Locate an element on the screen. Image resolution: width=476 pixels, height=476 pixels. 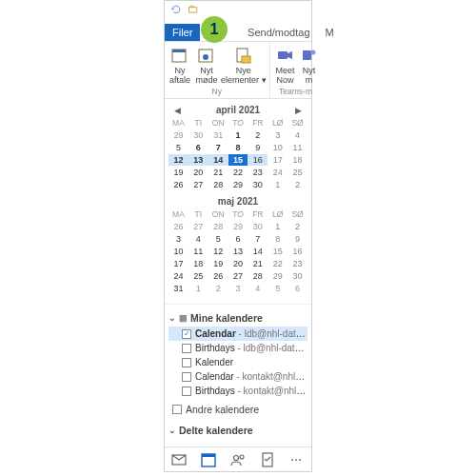
new-items-button: Nyeelementer ▾ is located at coordinates (244, 65).